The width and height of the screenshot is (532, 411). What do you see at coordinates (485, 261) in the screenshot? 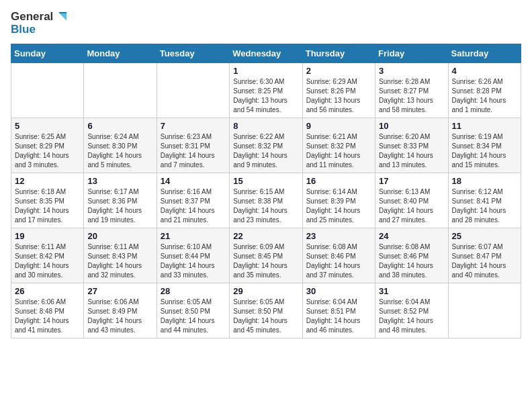
I see `cell-content: Sunrise: 6:07 AMSunset: 8:47 PMDaylight:…` at bounding box center [485, 261].